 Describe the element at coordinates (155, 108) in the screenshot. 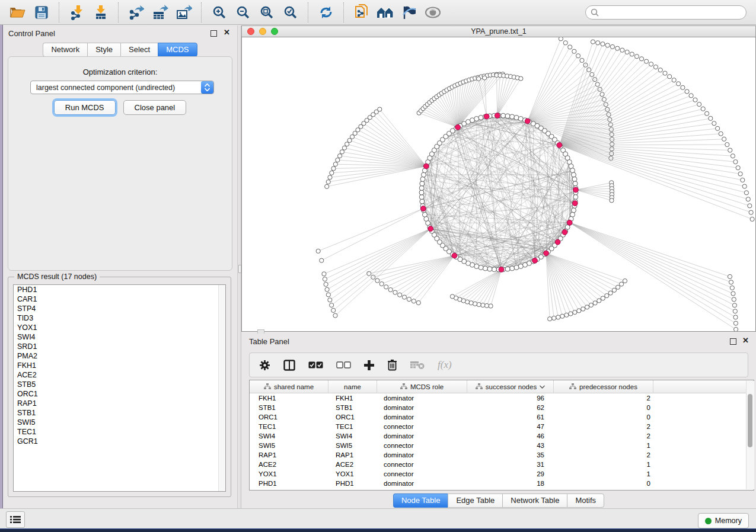

I see `close-panel-button: Close panel` at that location.